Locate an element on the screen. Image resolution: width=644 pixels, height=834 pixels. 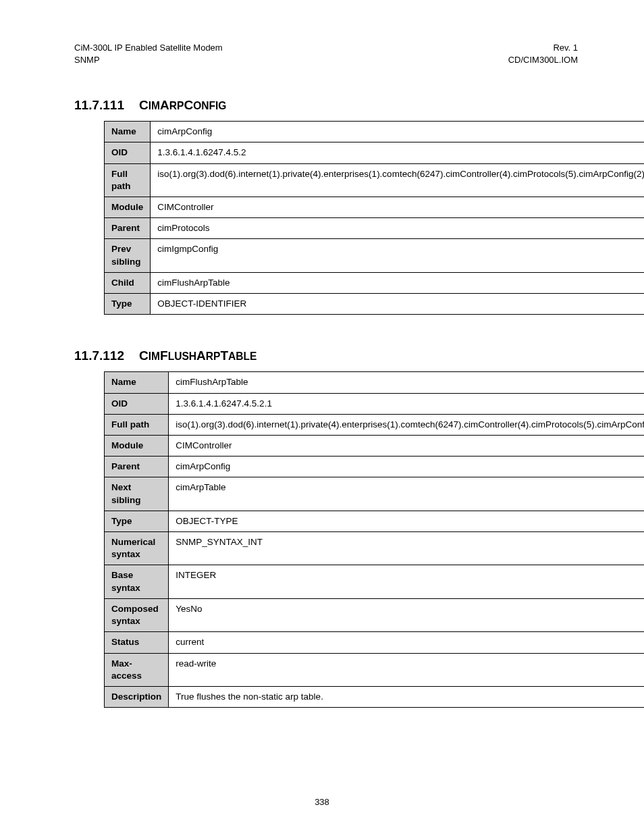
table-row: OID1.3.6.1.4.1.6247.4.5.2 is located at coordinates (375, 153).